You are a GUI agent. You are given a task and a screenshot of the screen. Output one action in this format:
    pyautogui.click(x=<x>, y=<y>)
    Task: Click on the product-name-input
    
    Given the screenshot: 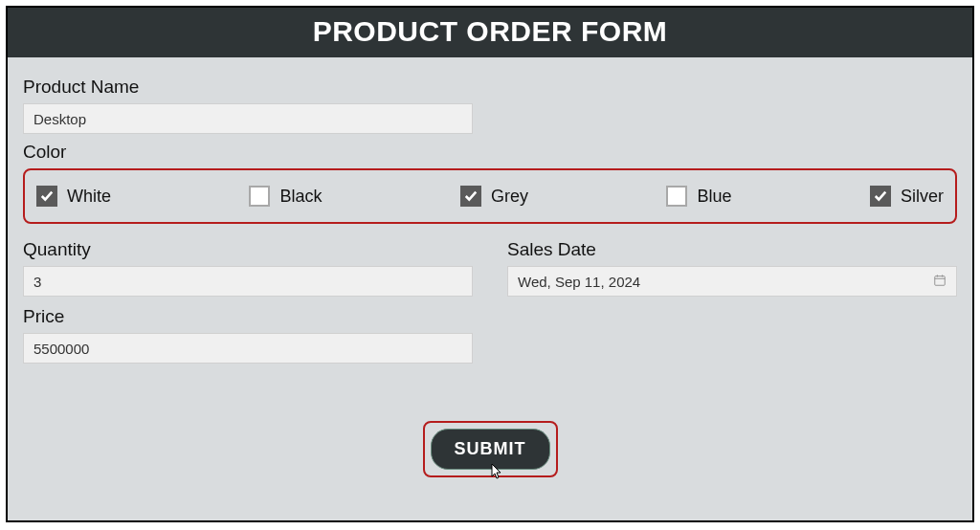 What is the action you would take?
    pyautogui.click(x=248, y=119)
    